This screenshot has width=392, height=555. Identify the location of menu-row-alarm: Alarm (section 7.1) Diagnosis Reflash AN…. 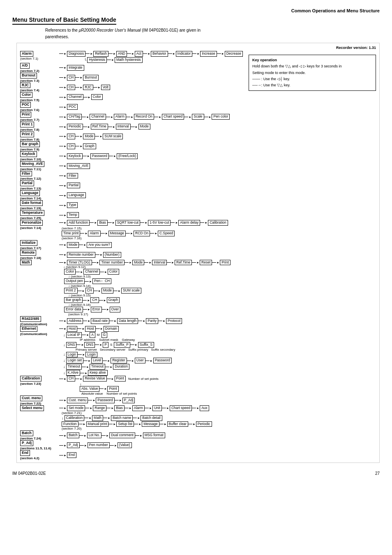
(131, 57).